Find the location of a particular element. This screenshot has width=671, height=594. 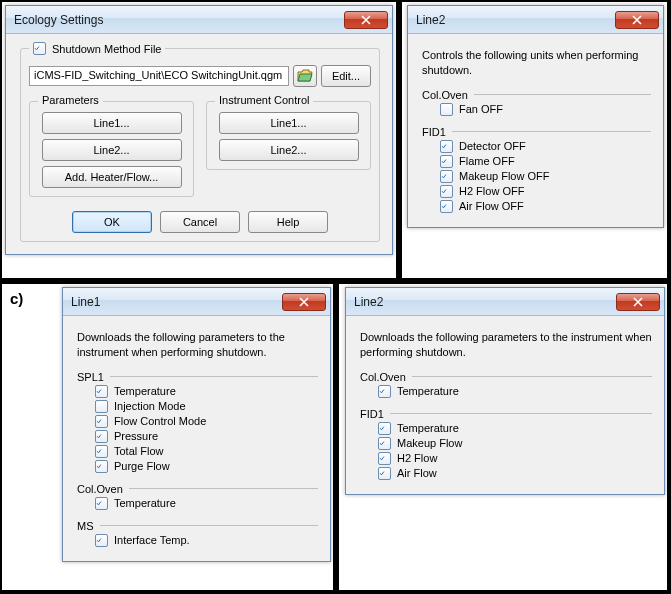

purge-flow-checkbox is located at coordinates (102, 466).